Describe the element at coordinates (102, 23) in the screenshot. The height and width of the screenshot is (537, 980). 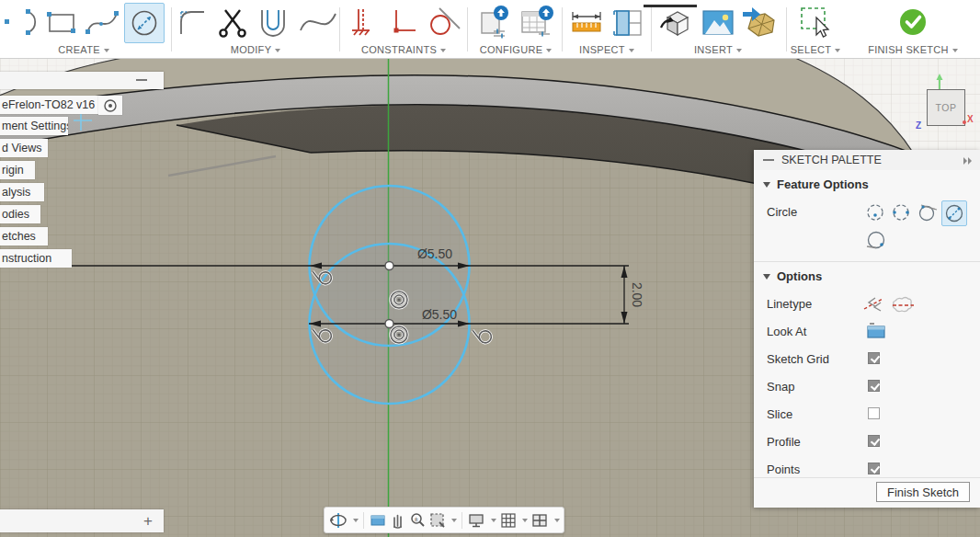
I see `spline-tool-icon` at that location.